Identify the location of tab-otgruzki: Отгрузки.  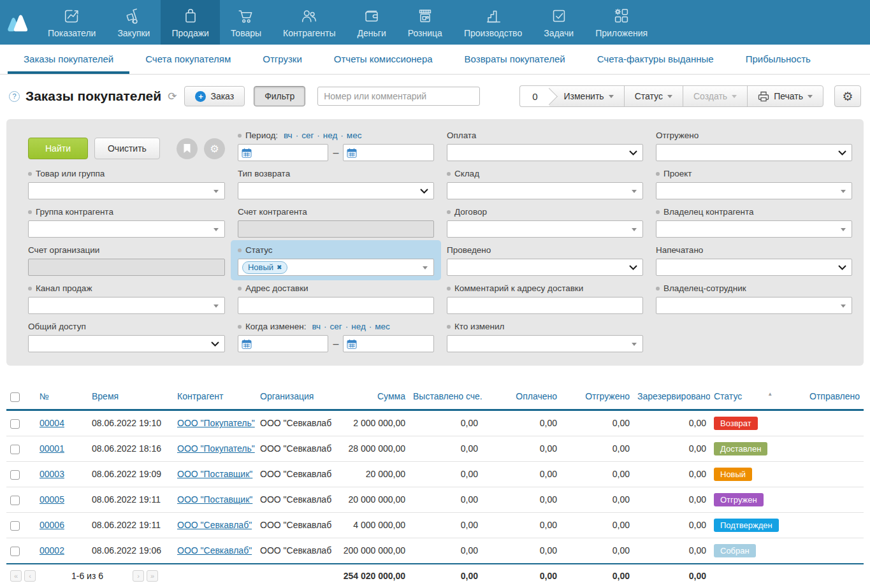
(282, 59).